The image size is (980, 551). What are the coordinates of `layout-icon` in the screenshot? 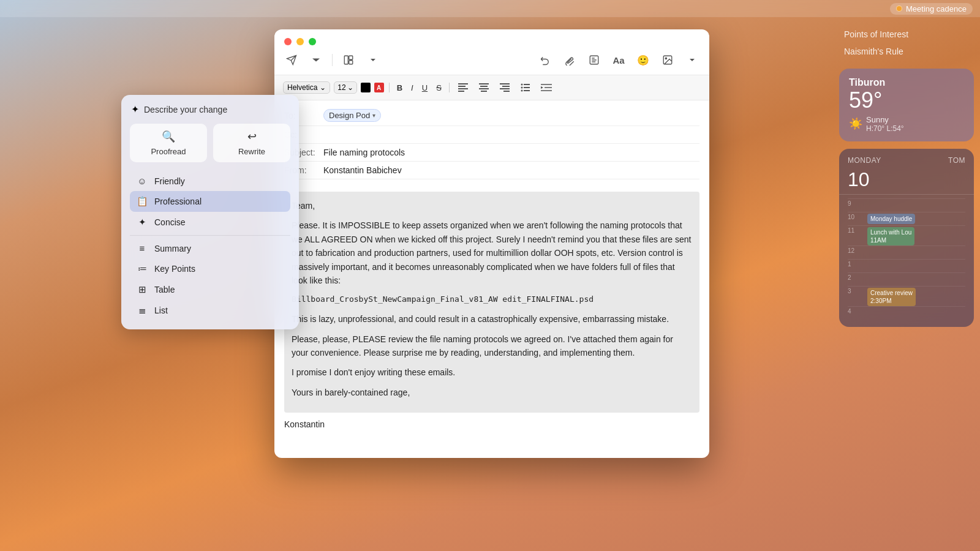 It's located at (349, 60).